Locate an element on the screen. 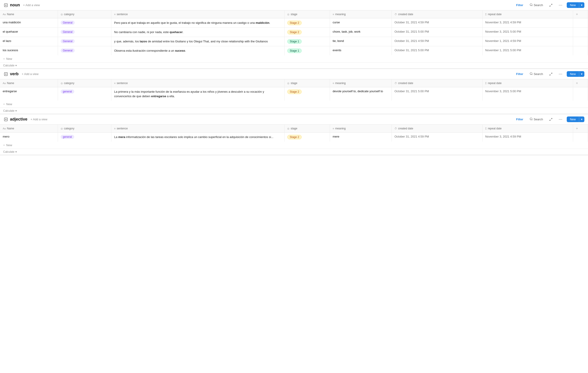 The width and height of the screenshot is (588, 373). cell-meaning: curse is located at coordinates (360, 23).